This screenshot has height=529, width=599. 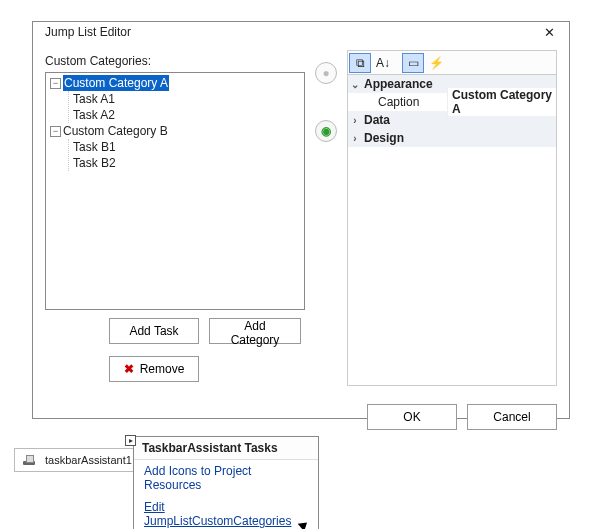 What do you see at coordinates (307, 524) in the screenshot?
I see `mouse-cursor-icon` at bounding box center [307, 524].